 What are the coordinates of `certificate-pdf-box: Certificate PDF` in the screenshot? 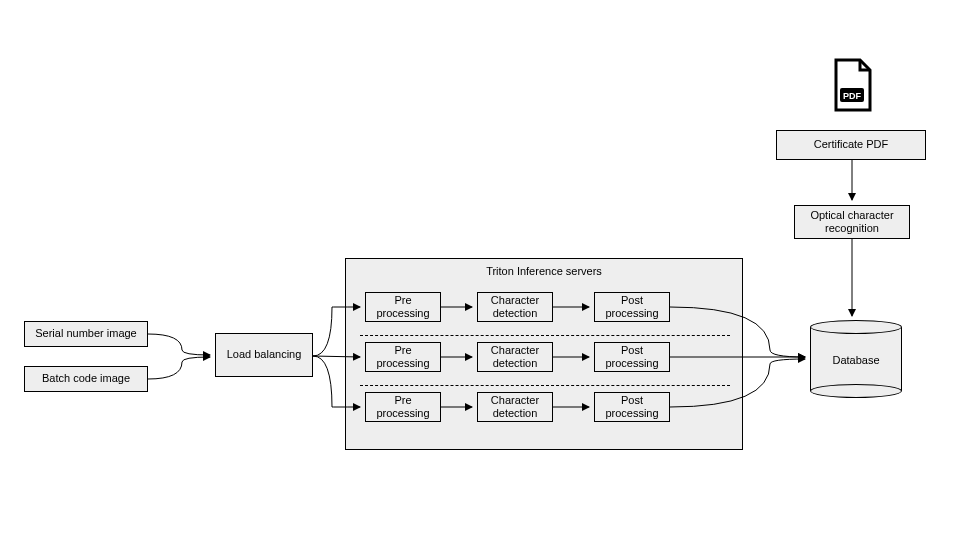 It's located at (851, 145).